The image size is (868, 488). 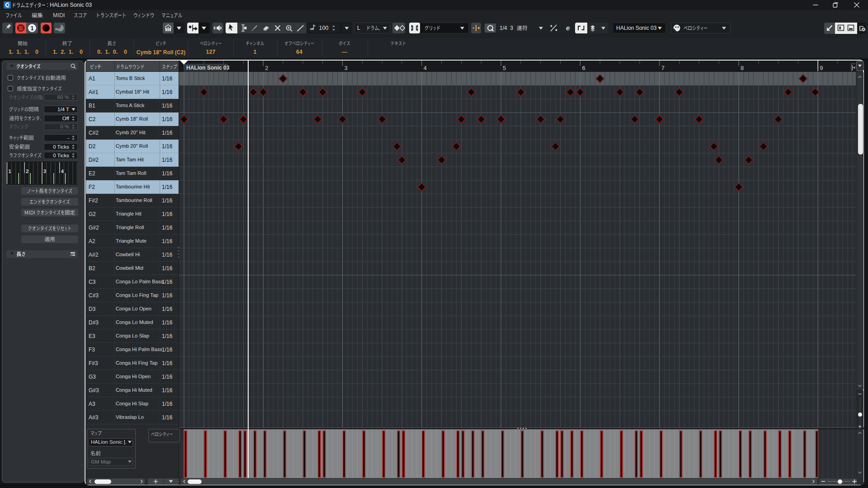 What do you see at coordinates (663, 68) in the screenshot?
I see `svg-text: 7` at bounding box center [663, 68].